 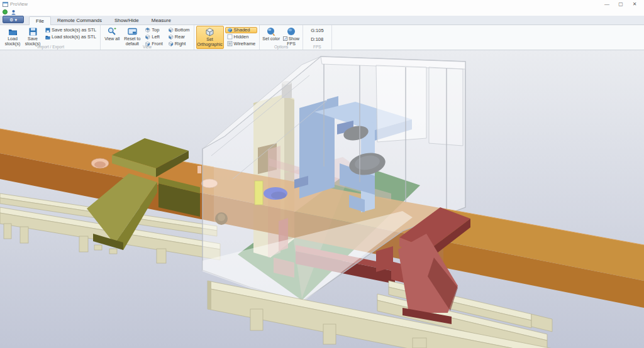 What do you see at coordinates (147, 46) in the screenshot?
I see `group-label: View` at bounding box center [147, 46].